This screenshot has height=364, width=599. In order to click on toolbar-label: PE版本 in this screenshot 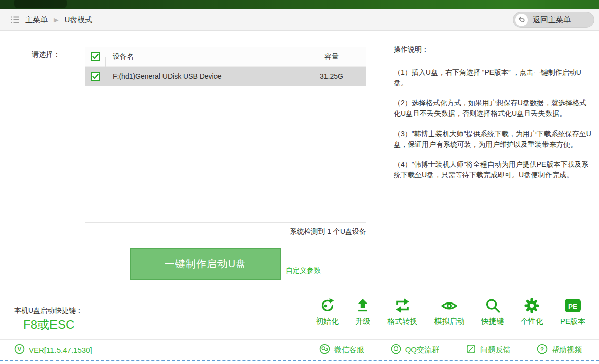, I will do `click(573, 322)`.